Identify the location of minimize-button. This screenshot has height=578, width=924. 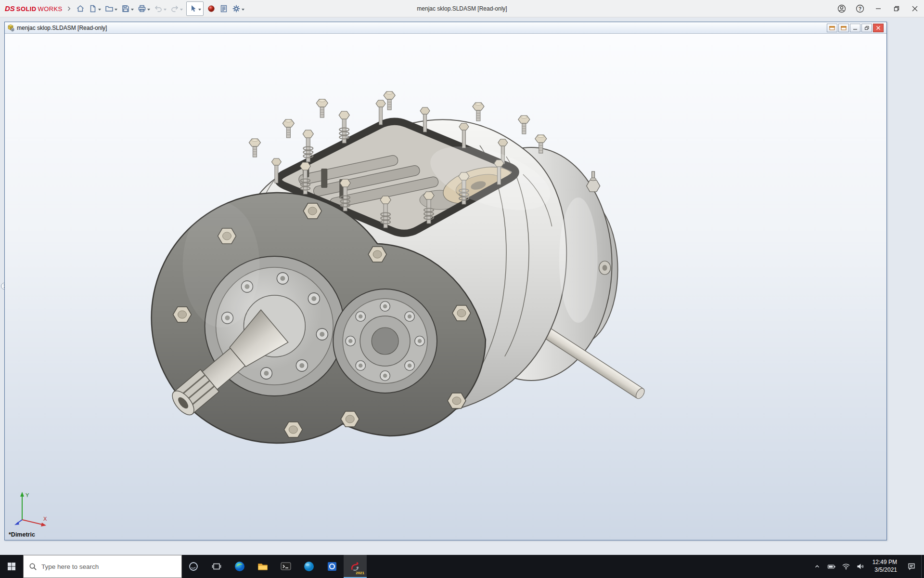
(878, 9).